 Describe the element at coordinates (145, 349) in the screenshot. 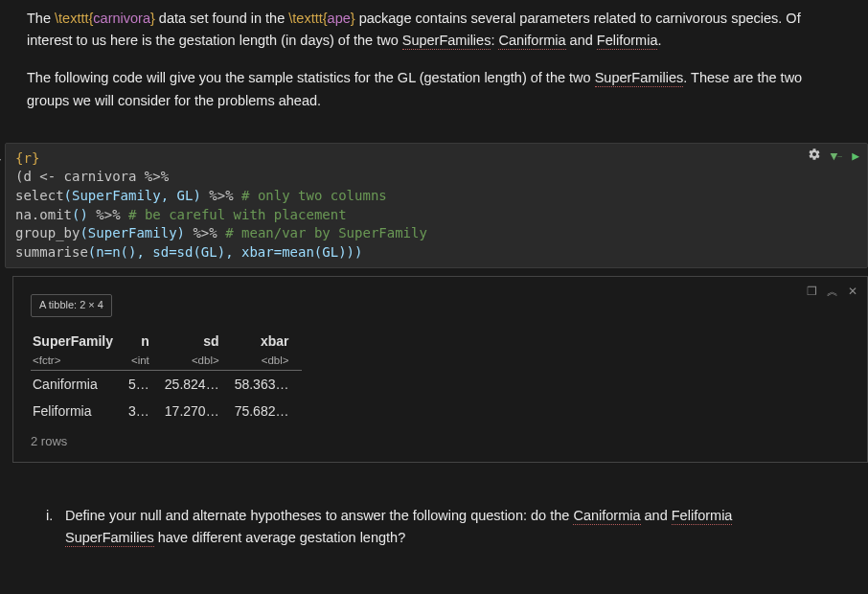

I see `col-header-n: n<int` at that location.